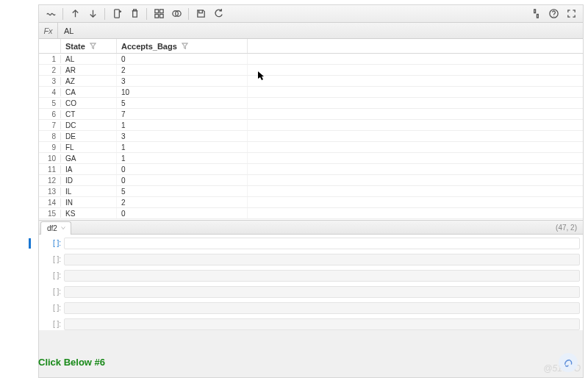 The image size is (588, 378). Describe the element at coordinates (311, 14) in the screenshot. I see `toolbar` at that location.